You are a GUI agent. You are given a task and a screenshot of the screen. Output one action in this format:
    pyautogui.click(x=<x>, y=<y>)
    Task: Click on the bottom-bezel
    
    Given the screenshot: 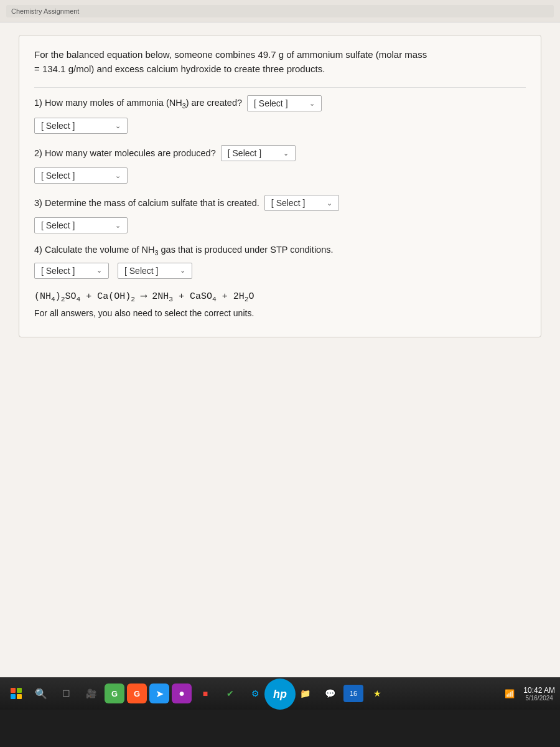 What is the action you would take?
    pyautogui.click(x=280, y=728)
    